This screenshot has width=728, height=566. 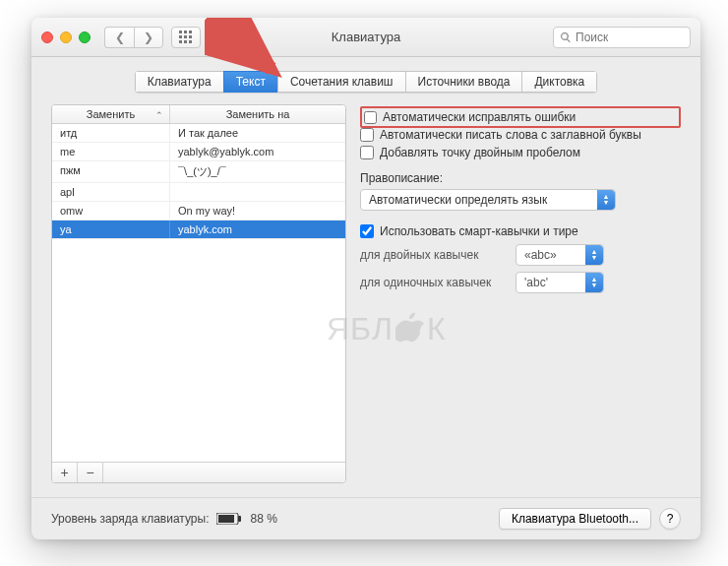 I want to click on capitalize-label: Автоматически писать слова с заглавной б…, so click(x=511, y=135).